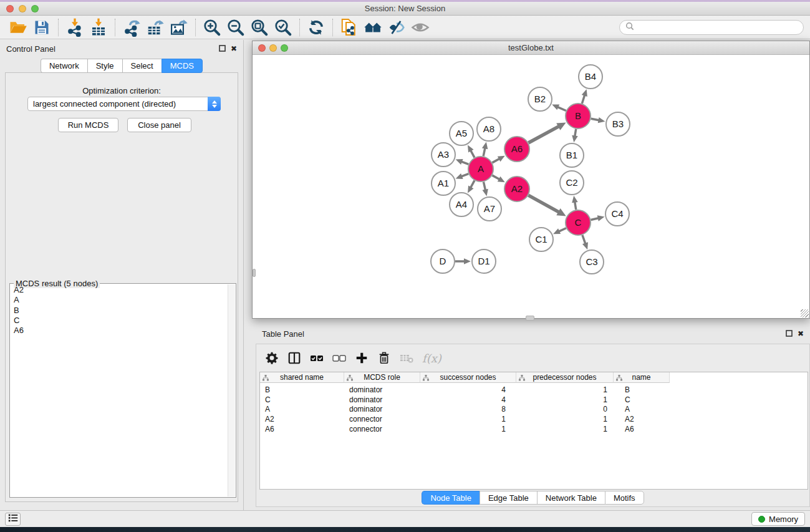  Describe the element at coordinates (789, 334) in the screenshot. I see `float-table-panel-icon` at that location.